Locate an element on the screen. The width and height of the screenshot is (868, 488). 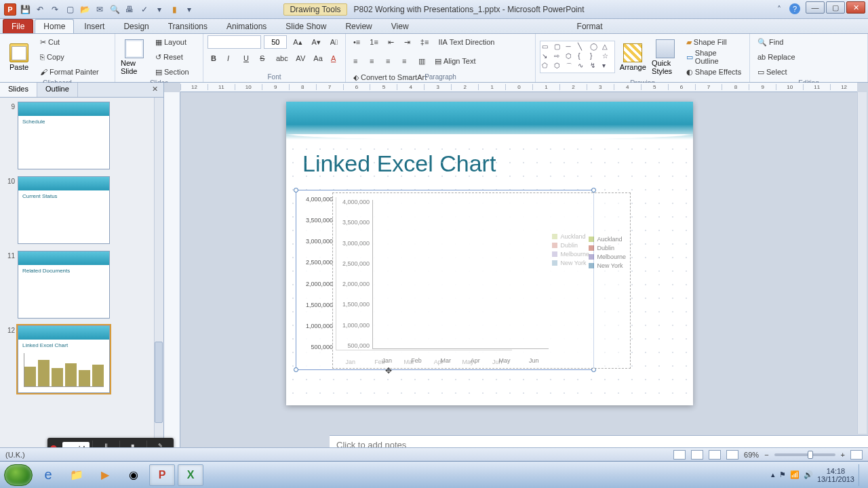
taskbar-powerpoint-icon: P is located at coordinates (162, 475).